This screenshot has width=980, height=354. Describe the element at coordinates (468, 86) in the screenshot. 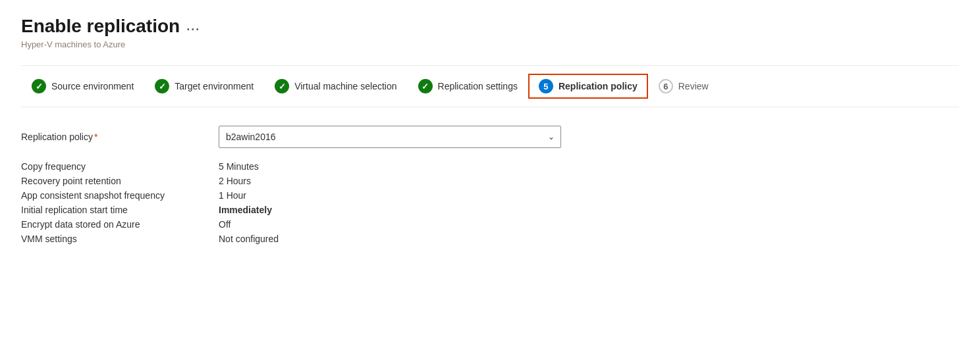

I see `step-replication-settings: Replication settings` at that location.